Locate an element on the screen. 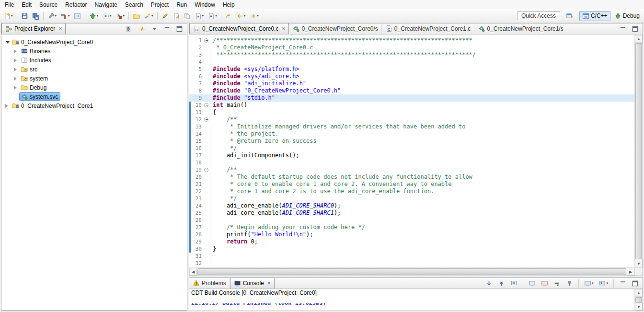  debug-button: ▾ is located at coordinates (94, 16).